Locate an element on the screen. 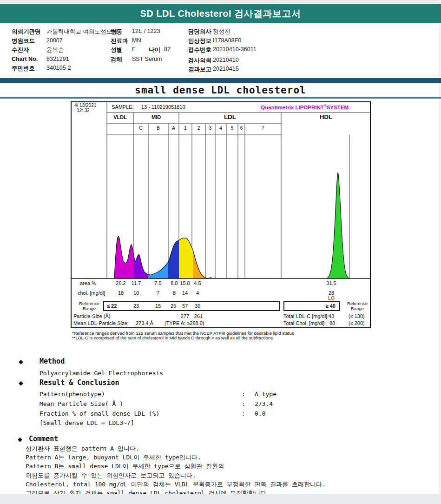 This screenshot has height=504, width=441. specimen-label: 검체 is located at coordinates (116, 60).